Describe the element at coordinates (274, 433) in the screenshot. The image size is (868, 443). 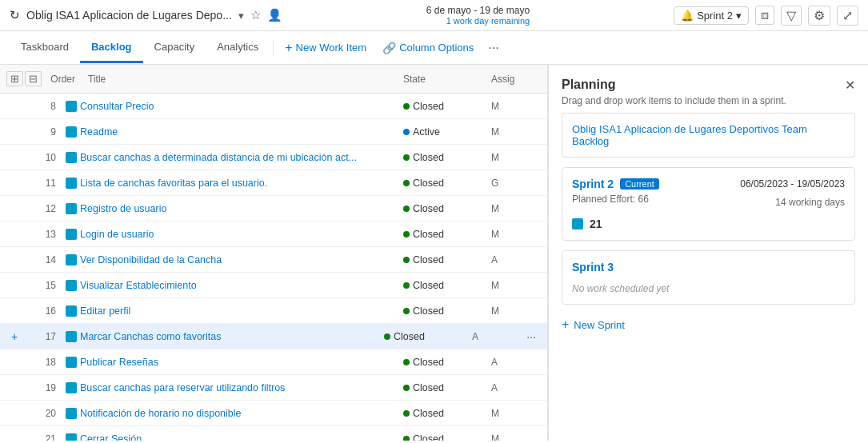
I see `table-row: + 21 Cerrar Sesión Closed M ···` at that location.